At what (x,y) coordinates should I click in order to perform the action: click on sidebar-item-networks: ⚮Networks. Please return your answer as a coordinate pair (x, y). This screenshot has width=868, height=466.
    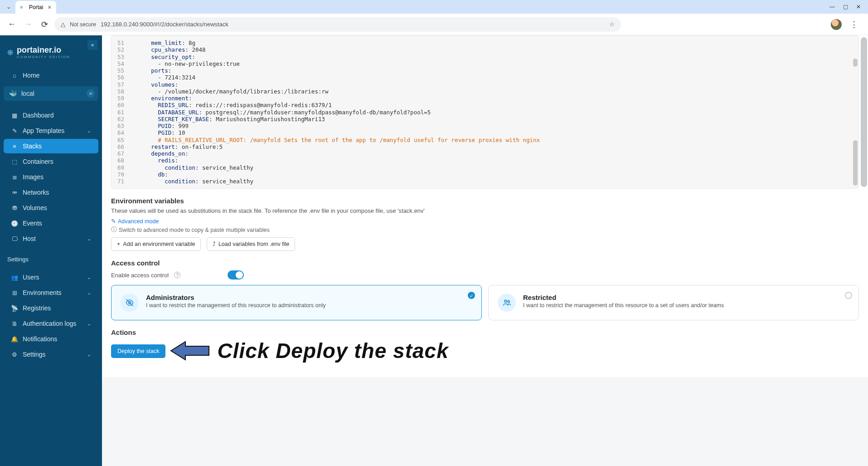
    Looking at the image, I should click on (51, 192).